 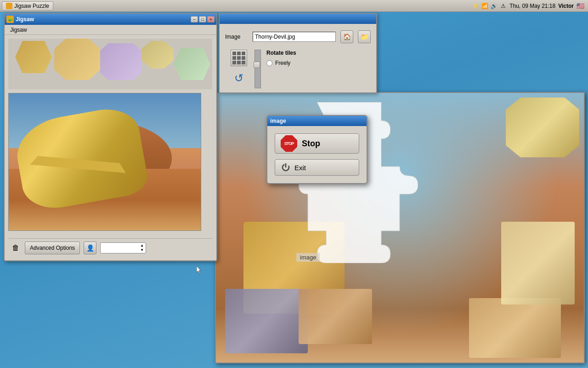 What do you see at coordinates (266, 321) in the screenshot?
I see `puzzle-piece-bottom1` at bounding box center [266, 321].